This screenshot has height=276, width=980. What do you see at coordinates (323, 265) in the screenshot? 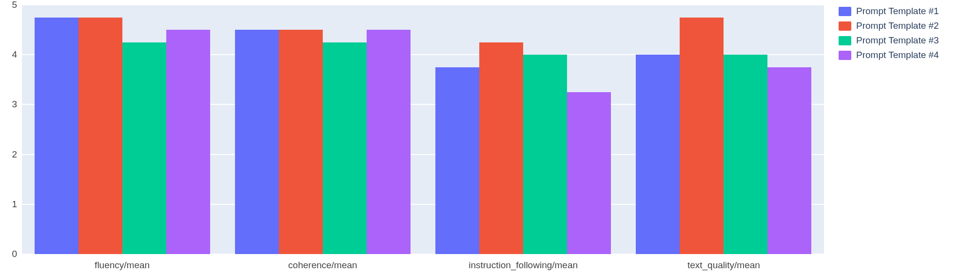
I see `x-tick-label: coherence/mean` at bounding box center [323, 265].